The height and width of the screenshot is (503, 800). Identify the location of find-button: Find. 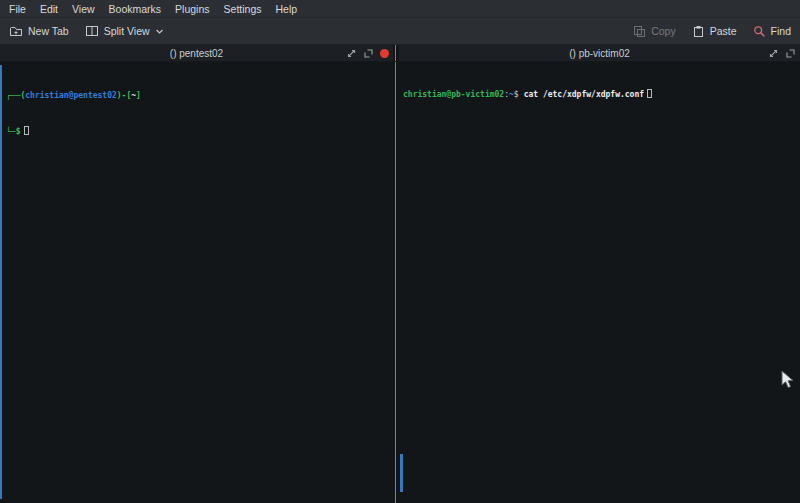
(772, 32).